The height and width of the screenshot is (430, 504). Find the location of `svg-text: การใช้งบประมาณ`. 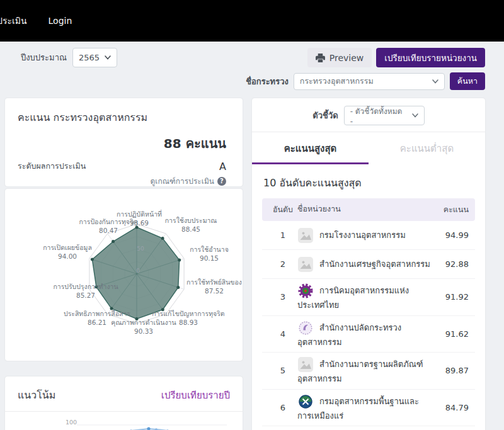

svg-text: การใช้งบประมาณ is located at coordinates (192, 220).